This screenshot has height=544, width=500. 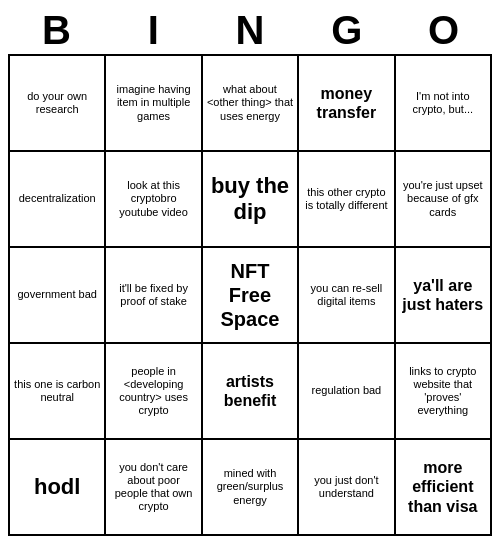 I want to click on bingo-cell: you're just upset because of gfx cards, so click(x=444, y=200).